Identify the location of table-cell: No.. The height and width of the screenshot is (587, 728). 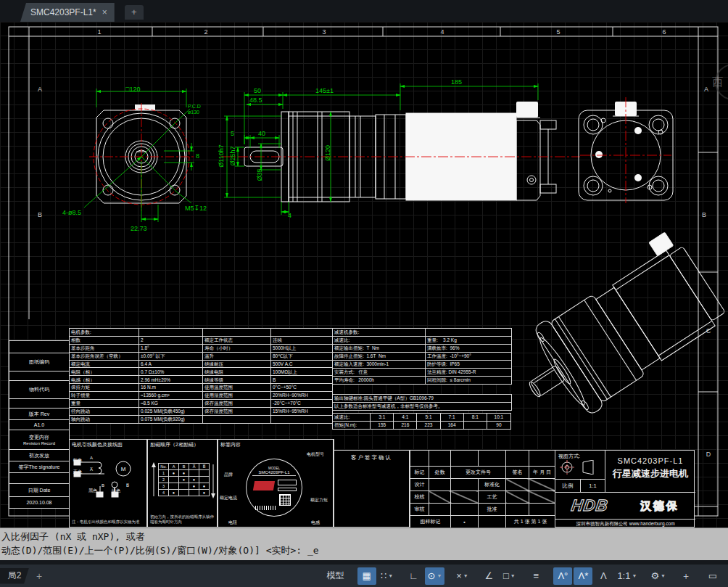
(164, 467).